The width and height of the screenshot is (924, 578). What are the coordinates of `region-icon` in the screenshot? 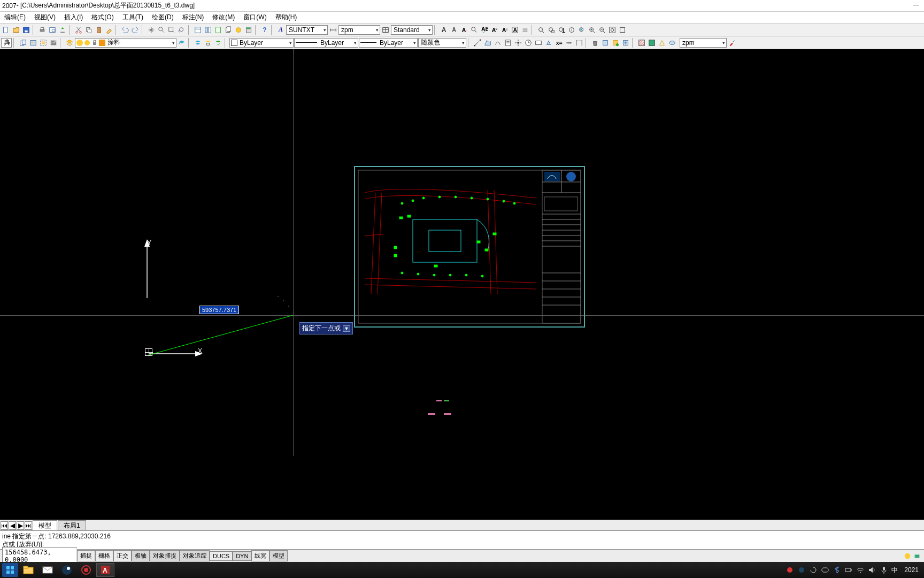 It's located at (498, 43).